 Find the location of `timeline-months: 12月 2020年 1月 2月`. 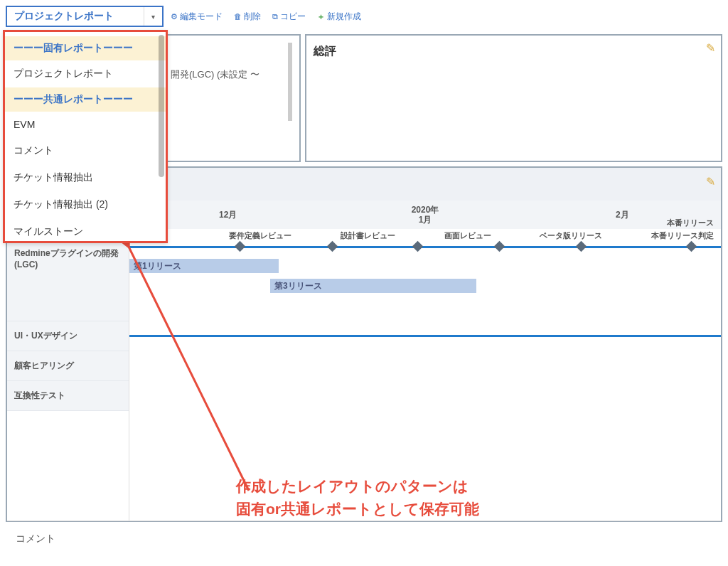

timeline-months: 12月 2020年 1月 2月 is located at coordinates (425, 215).